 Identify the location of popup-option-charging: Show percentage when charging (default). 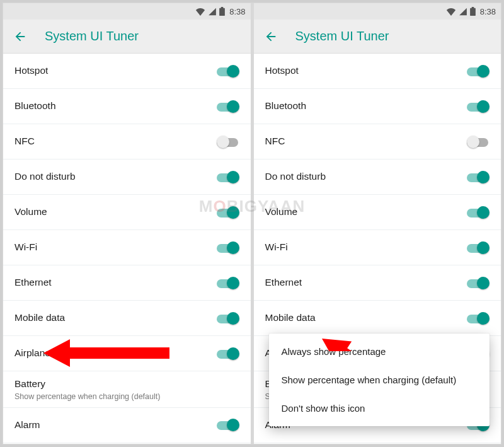
(379, 380).